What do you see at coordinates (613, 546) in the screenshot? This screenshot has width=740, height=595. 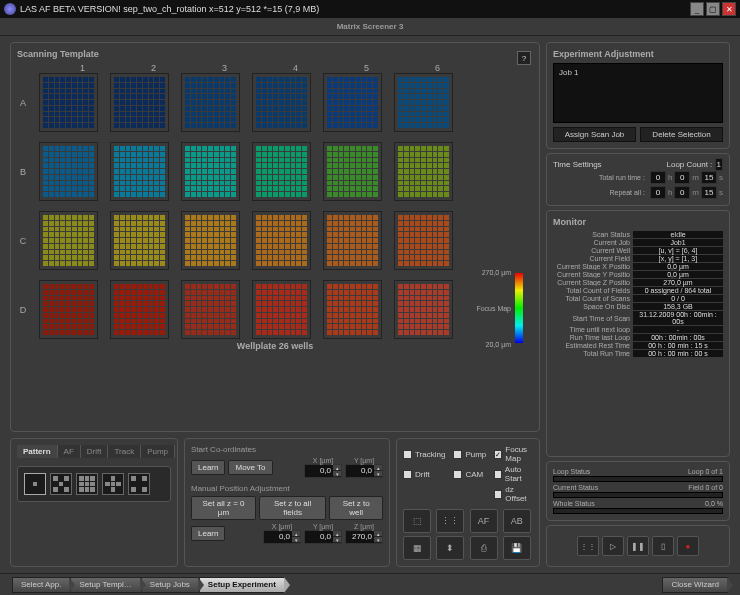 I see `play-button: ▷` at bounding box center [613, 546].